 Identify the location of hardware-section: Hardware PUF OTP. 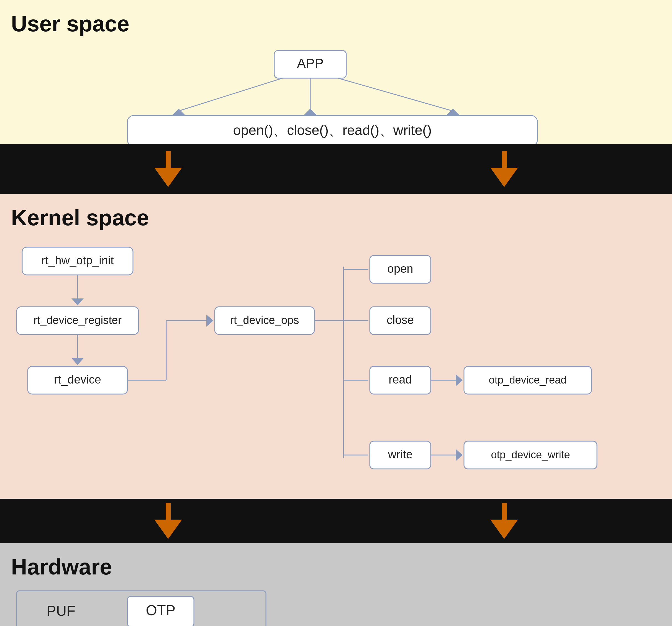
(336, 584).